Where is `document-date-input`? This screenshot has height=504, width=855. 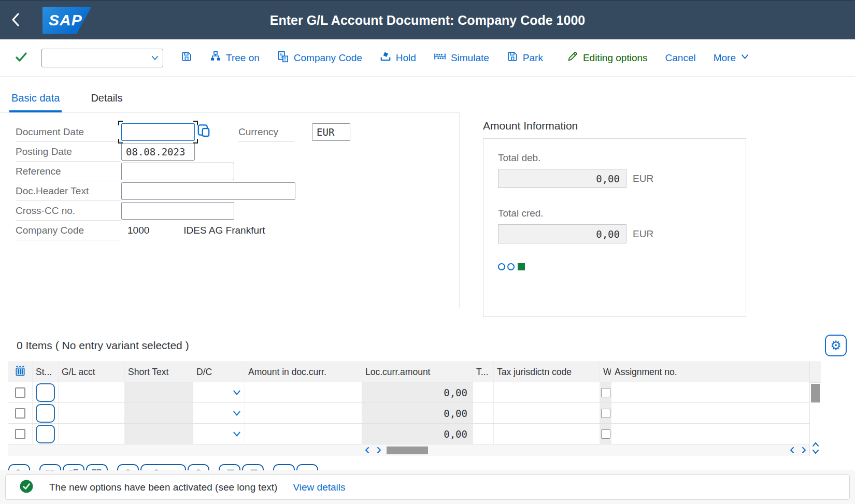
document-date-input is located at coordinates (158, 132).